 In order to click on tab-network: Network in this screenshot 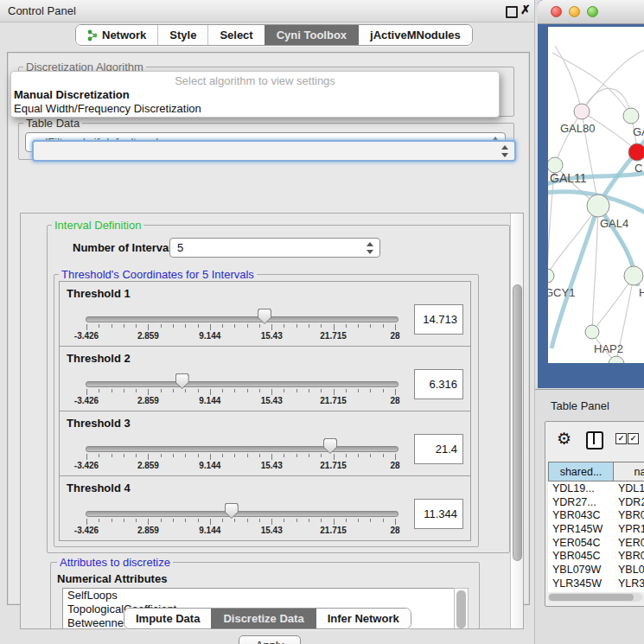, I will do `click(117, 35)`.